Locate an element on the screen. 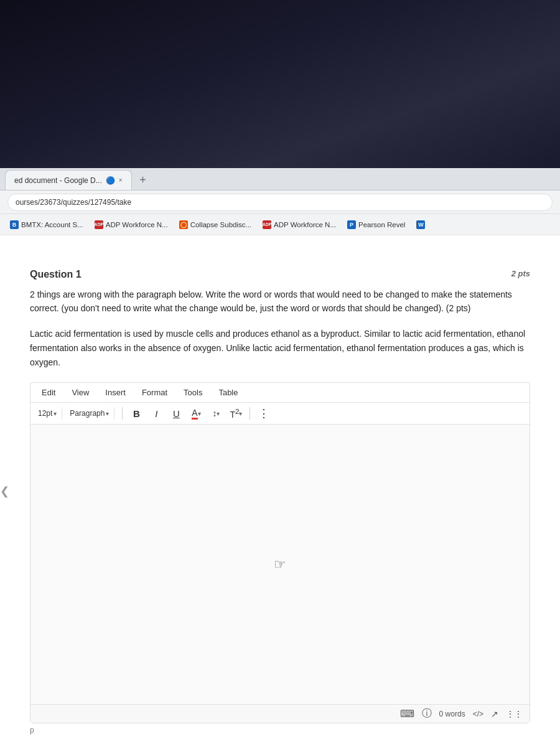  keyboard-icon: ⌨ is located at coordinates (407, 713).